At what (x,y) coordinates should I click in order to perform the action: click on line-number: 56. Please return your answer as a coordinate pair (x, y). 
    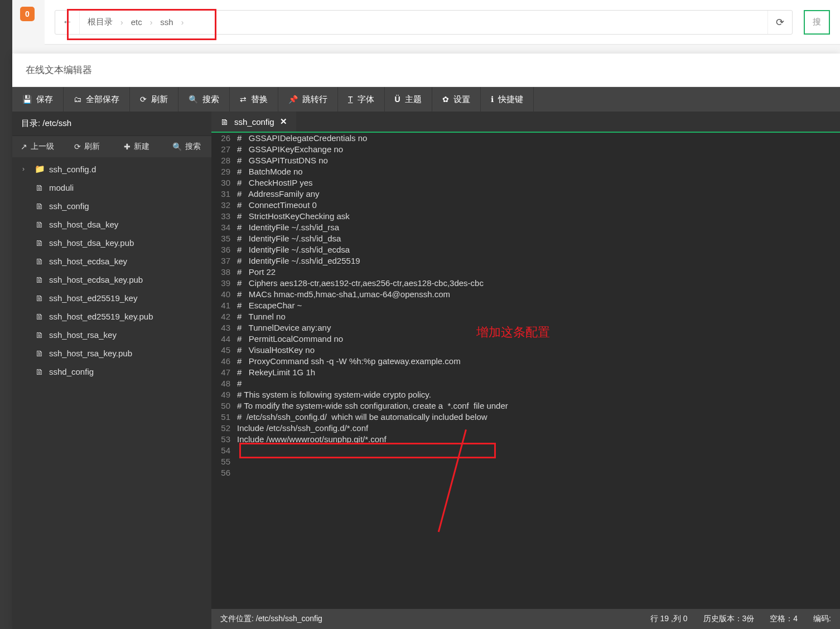
    Looking at the image, I should click on (224, 473).